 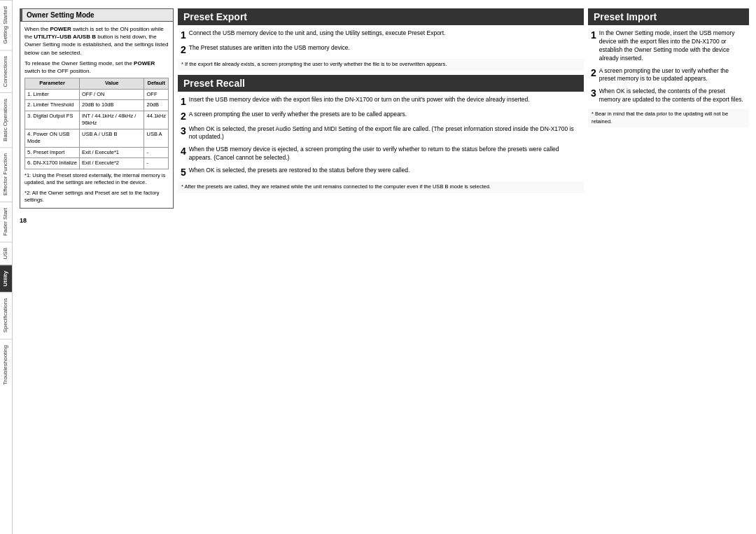 What do you see at coordinates (52, 138) in the screenshot?
I see `table-cell: 4. Power ON USB Mode` at bounding box center [52, 138].